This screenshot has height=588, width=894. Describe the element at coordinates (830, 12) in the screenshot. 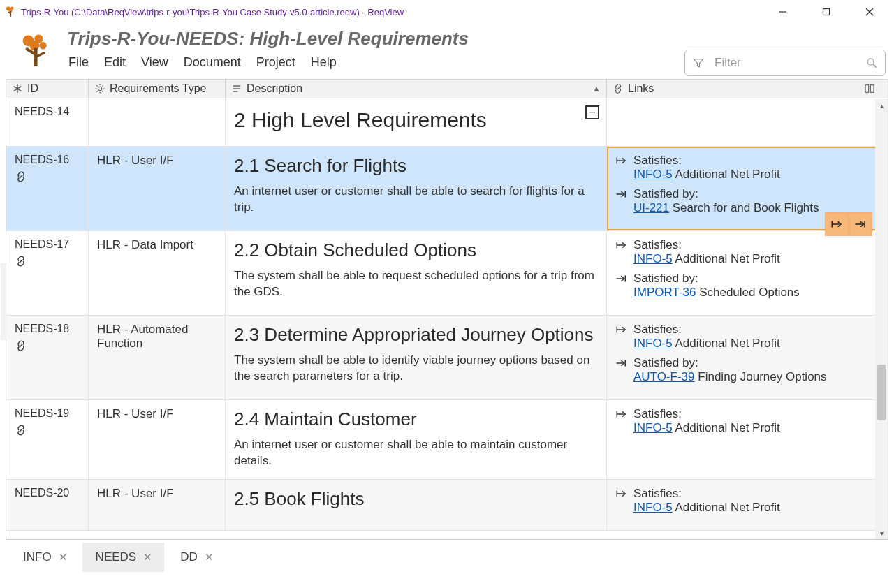

I see `window-maximize-button` at that location.